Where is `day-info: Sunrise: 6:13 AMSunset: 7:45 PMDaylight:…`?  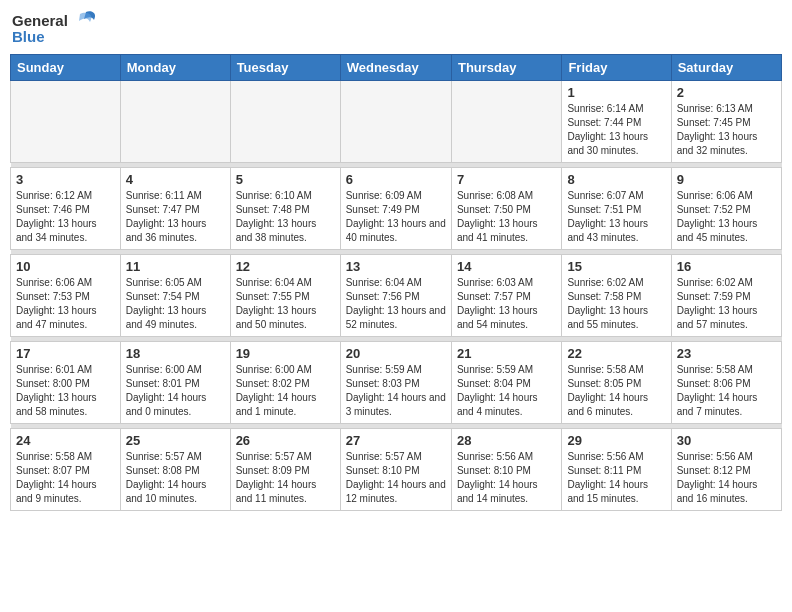
day-info: Sunrise: 6:13 AMSunset: 7:45 PMDaylight:… is located at coordinates (726, 130).